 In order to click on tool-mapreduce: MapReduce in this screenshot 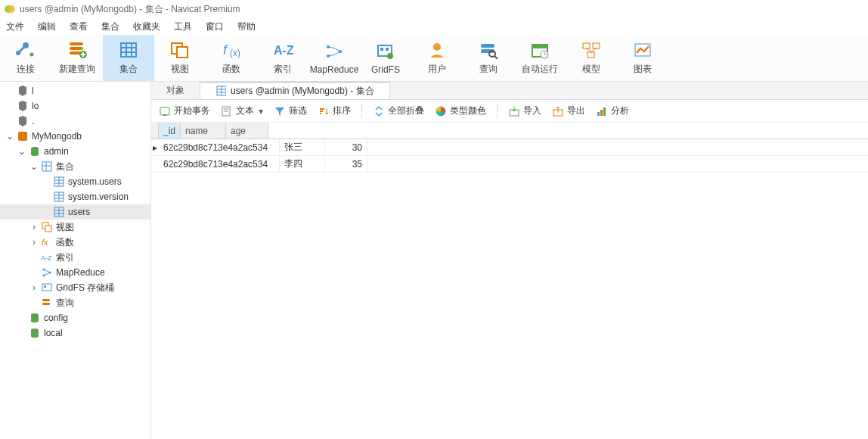, I will do `click(334, 58)`.